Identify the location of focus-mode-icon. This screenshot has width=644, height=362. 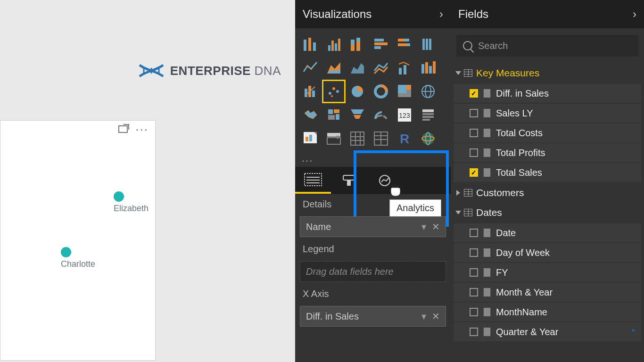
(123, 129).